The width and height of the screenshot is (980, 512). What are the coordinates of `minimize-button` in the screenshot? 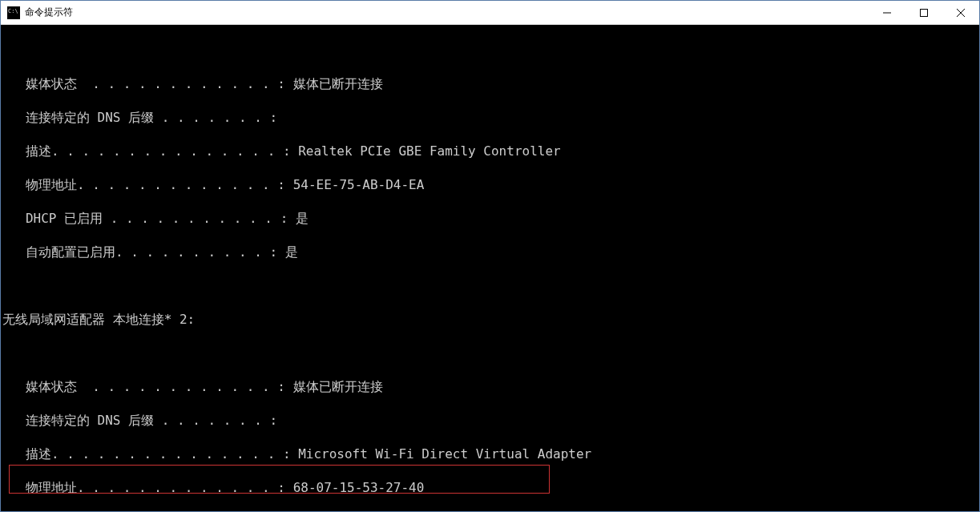 It's located at (887, 13).